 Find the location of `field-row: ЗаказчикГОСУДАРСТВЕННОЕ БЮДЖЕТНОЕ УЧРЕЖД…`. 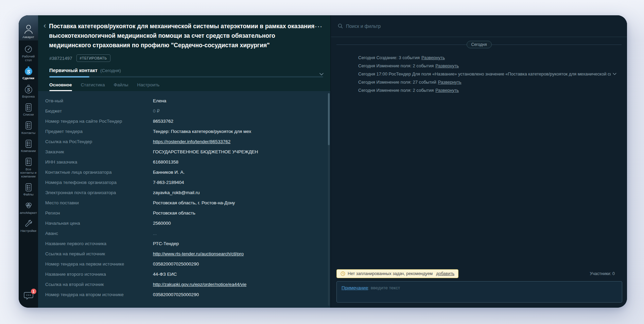

field-row: ЗаказчикГОСУДАРСТВЕННОЕ БЮДЖЕТНОЕ УЧРЕЖД… is located at coordinates (188, 152).